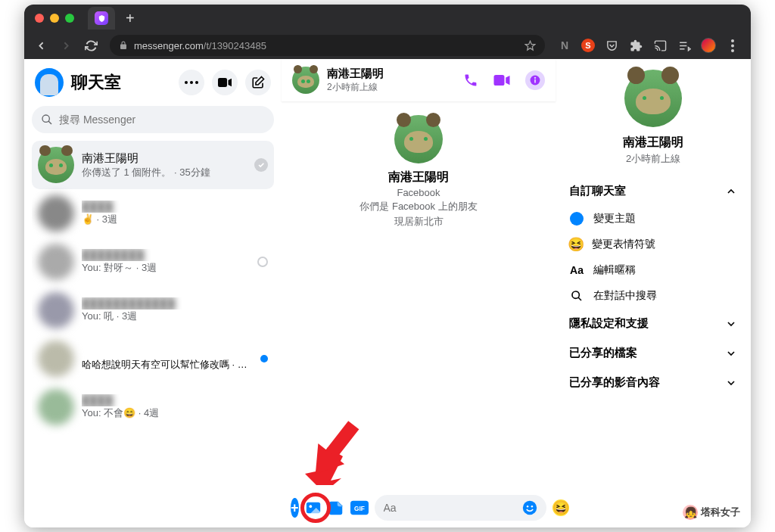  What do you see at coordinates (418, 192) in the screenshot?
I see `conv-profile-sub1: Facebook` at bounding box center [418, 192].